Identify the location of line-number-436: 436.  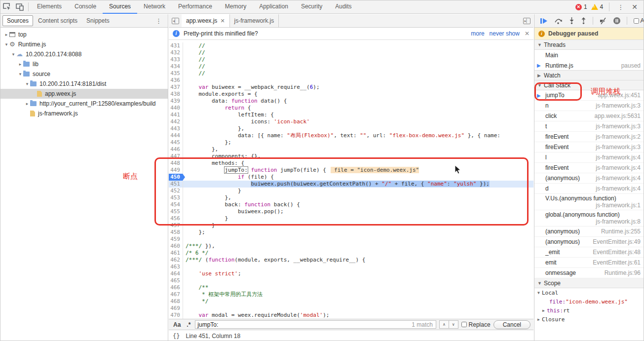
(176, 80).